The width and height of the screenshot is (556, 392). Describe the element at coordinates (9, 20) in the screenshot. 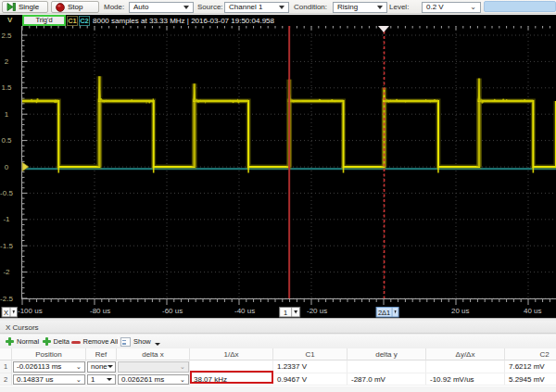

I see `y-axis-unit-label: V` at that location.